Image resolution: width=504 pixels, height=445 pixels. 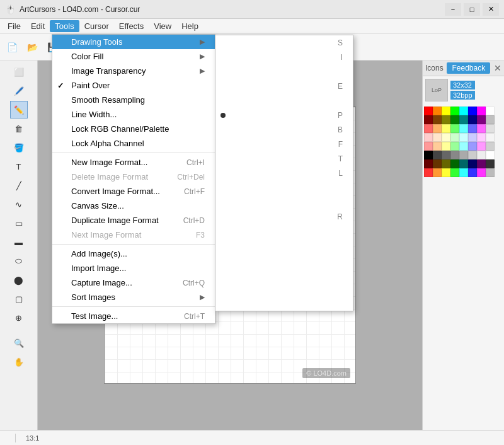 I want to click on submenu-hot-spot: Hot Spot, so click(x=284, y=304).